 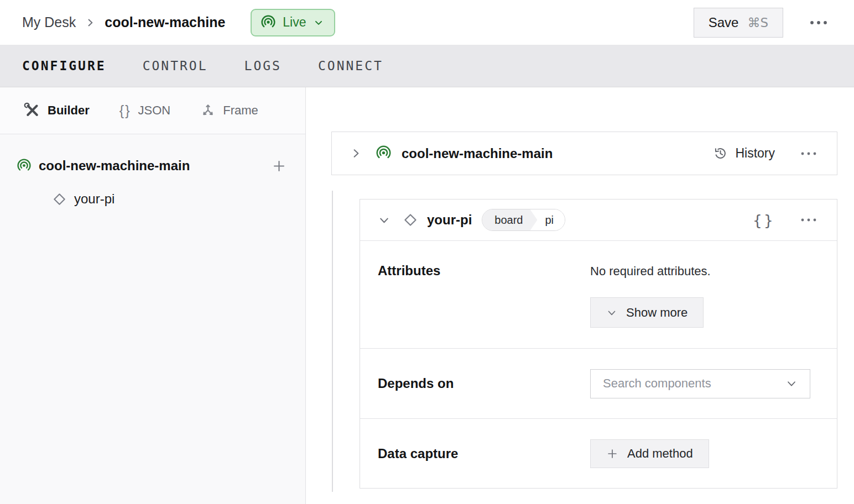 I want to click on tab-connect: CONNECT, so click(x=351, y=66).